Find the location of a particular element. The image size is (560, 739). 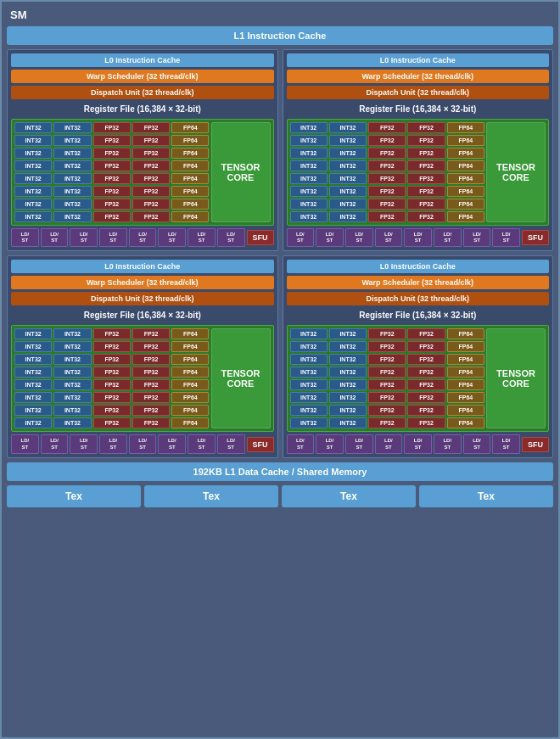

row-0-2: INT32 INT32 FP32 FP32 FP64 is located at coordinates (112, 153).